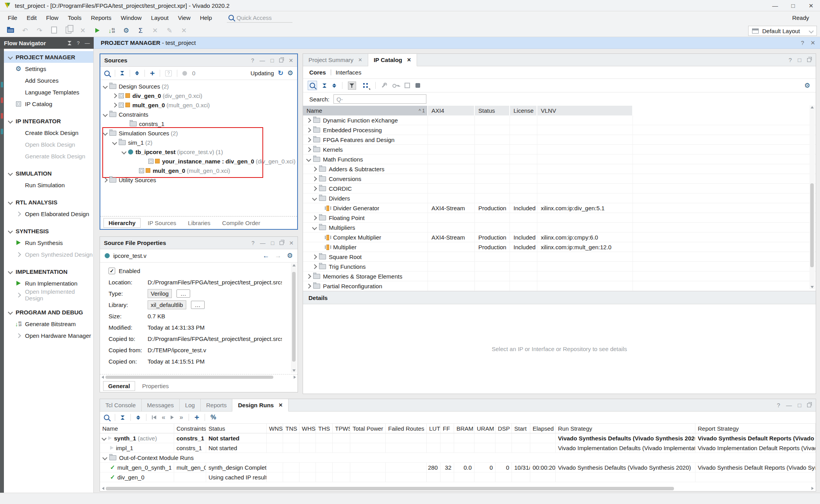  What do you see at coordinates (197, 417) in the screenshot?
I see `create-run-icon: +` at bounding box center [197, 417].